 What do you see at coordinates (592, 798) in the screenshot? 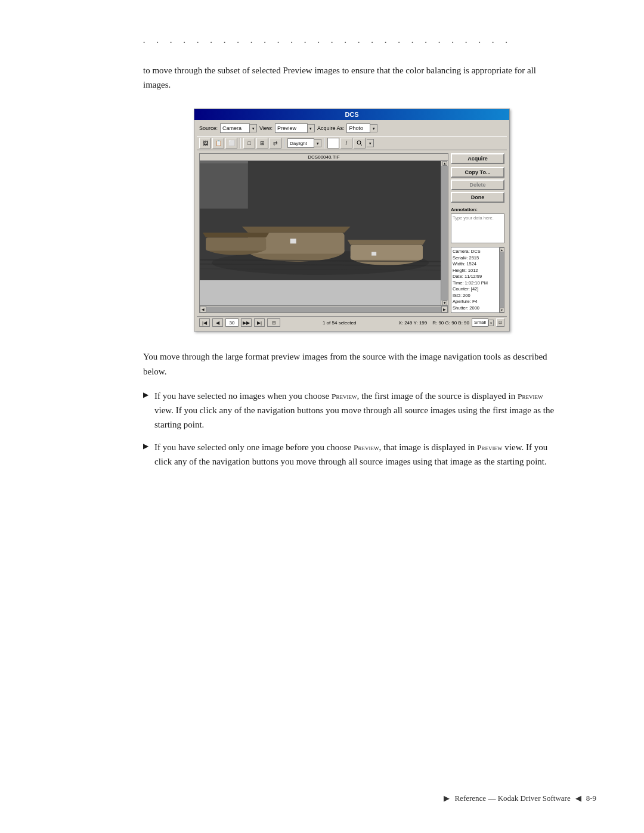
I see `footer-page: 8-9` at bounding box center [592, 798].